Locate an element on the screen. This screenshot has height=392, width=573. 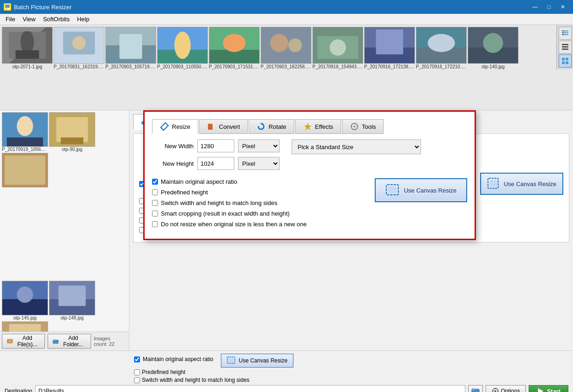
gallery-thumb: P_20170903_110550.jpg is located at coordinates (183, 68).